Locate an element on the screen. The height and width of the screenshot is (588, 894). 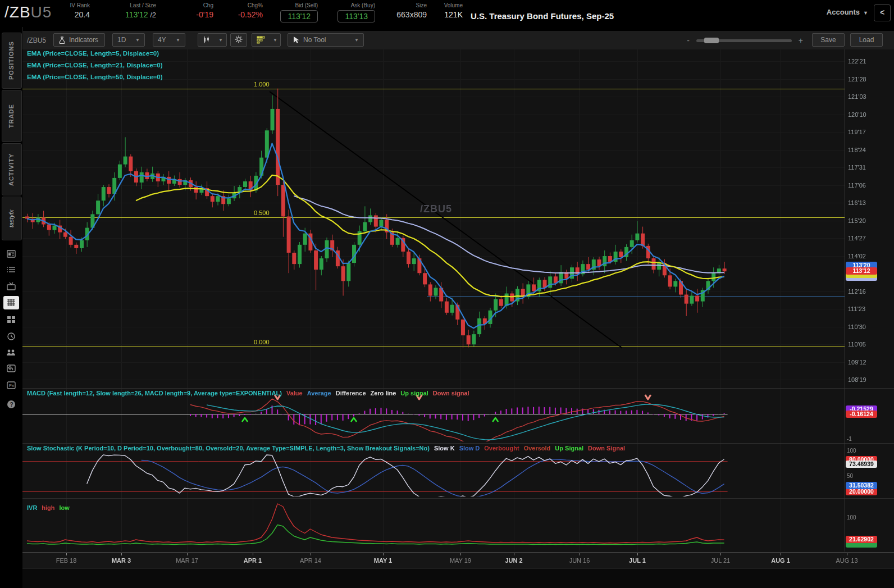
price-axis-label: 108'19 is located at coordinates (857, 380).